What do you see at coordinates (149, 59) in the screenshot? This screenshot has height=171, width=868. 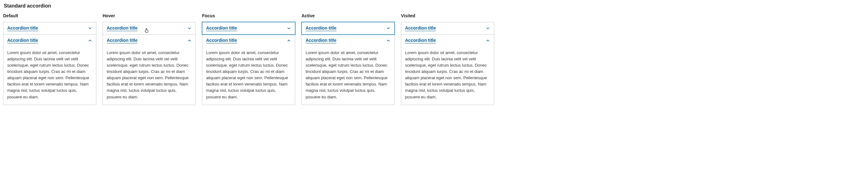 I see `state-column-hover: Hover Accordion title Accordion` at bounding box center [149, 59].